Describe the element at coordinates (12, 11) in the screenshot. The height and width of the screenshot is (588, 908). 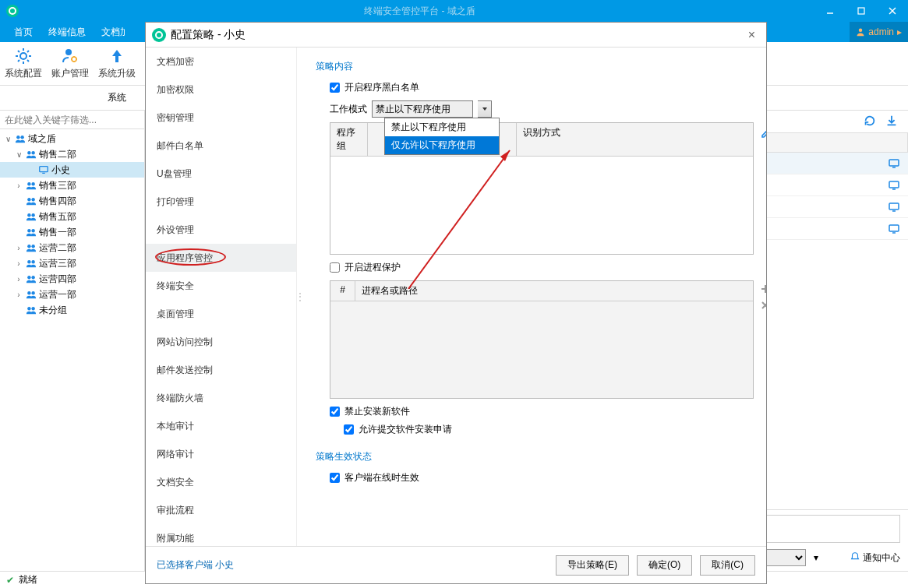
I see `app-logo-icon` at that location.